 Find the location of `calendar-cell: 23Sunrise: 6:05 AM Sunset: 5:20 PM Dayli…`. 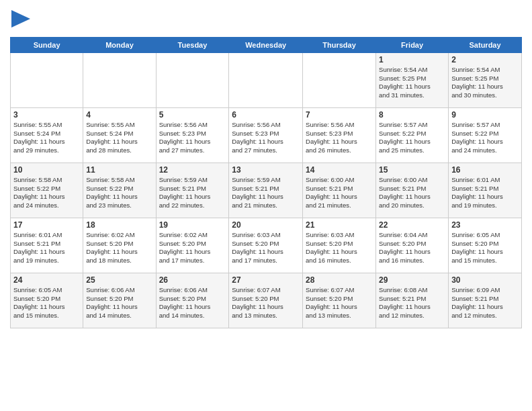

calendar-cell: 23Sunrise: 6:05 AM Sunset: 5:20 PM Dayli… is located at coordinates (485, 245).